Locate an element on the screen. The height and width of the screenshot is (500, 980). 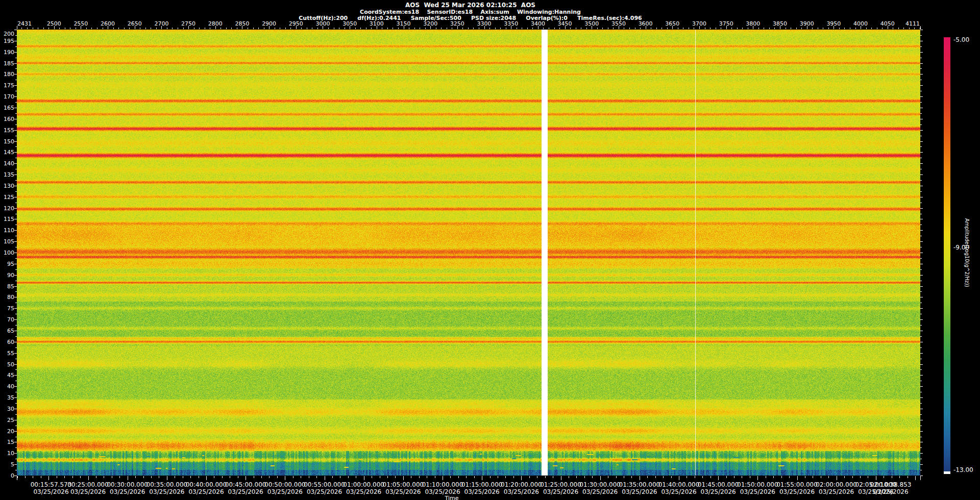
freq-axis-label: 160 is located at coordinates (7, 118).